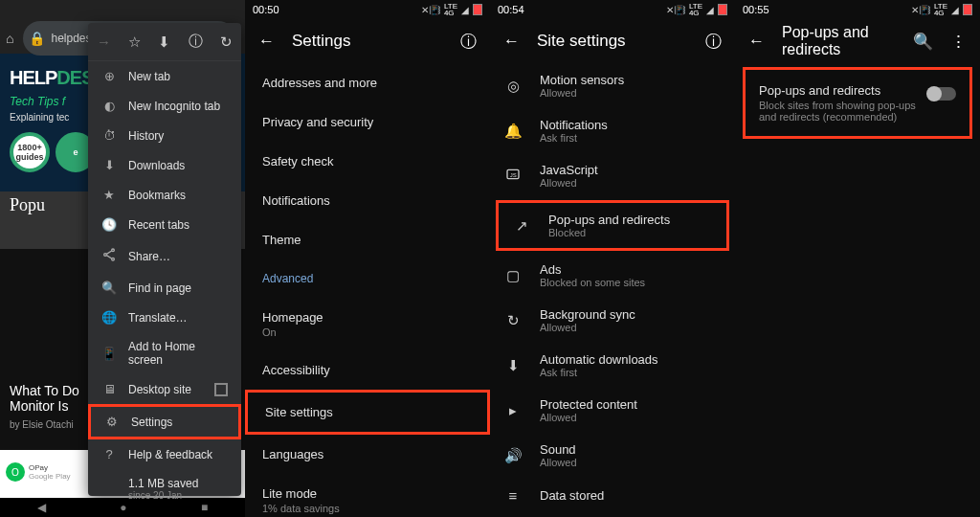 The image size is (980, 517). Describe the element at coordinates (368, 239) in the screenshot. I see `settings-item-theme: Theme` at that location.